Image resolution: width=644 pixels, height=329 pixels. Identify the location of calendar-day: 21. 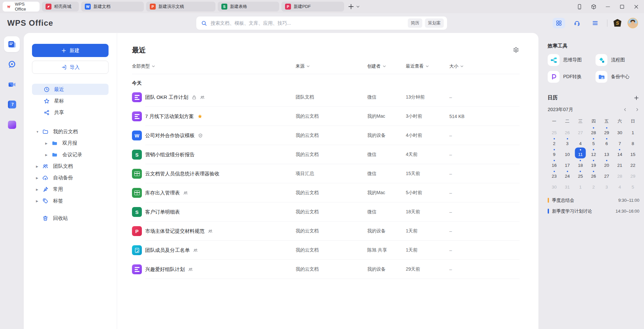
(620, 164).